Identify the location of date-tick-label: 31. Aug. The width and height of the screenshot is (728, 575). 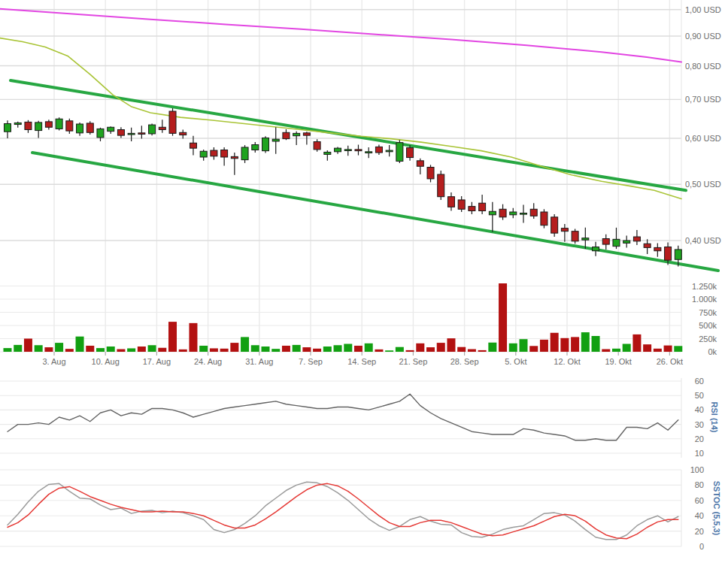
(259, 362).